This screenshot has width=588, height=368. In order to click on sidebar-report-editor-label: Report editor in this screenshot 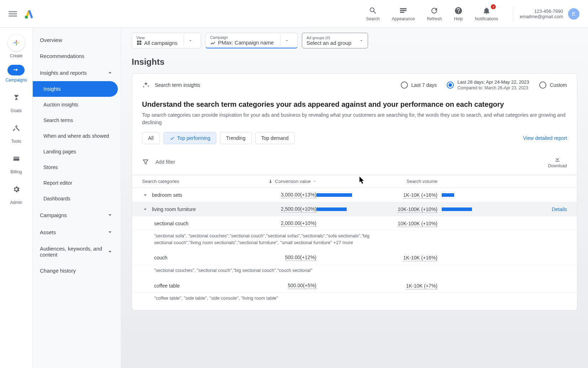, I will do `click(58, 183)`.